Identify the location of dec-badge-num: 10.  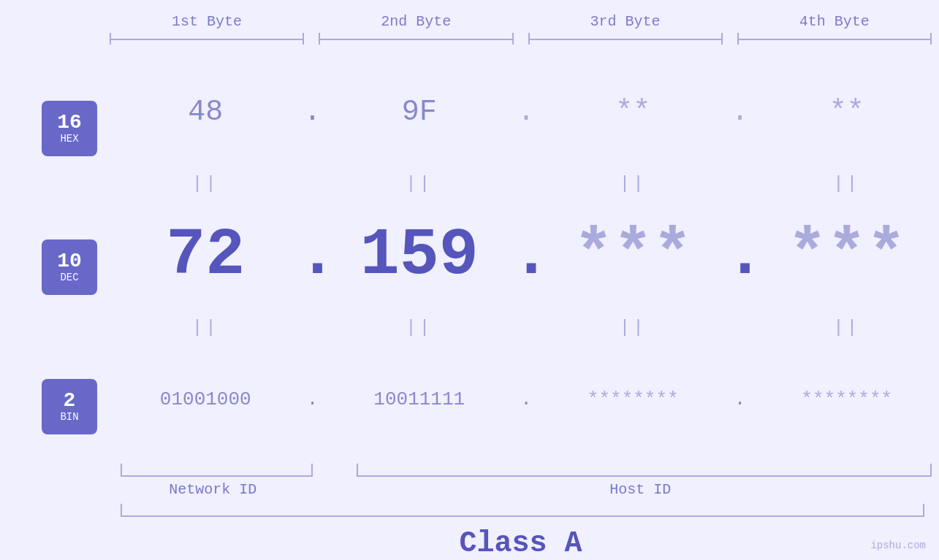
(69, 261).